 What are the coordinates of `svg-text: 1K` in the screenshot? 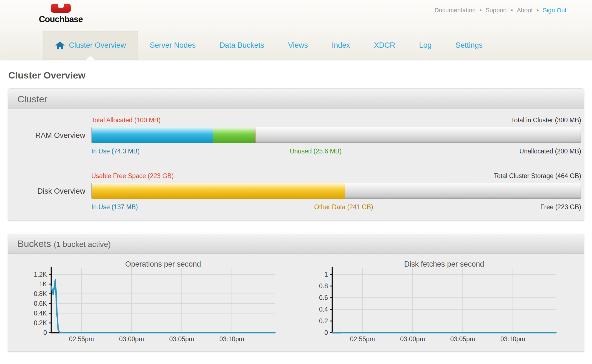 It's located at (43, 284).